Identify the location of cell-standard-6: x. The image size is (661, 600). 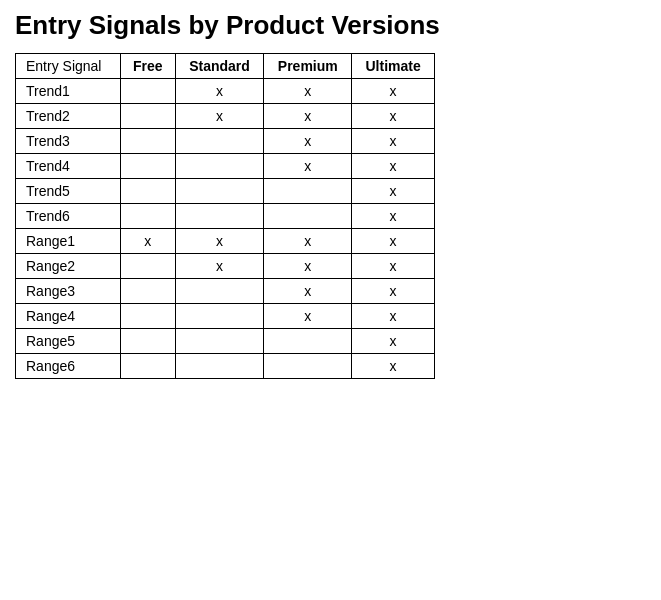
(220, 242).